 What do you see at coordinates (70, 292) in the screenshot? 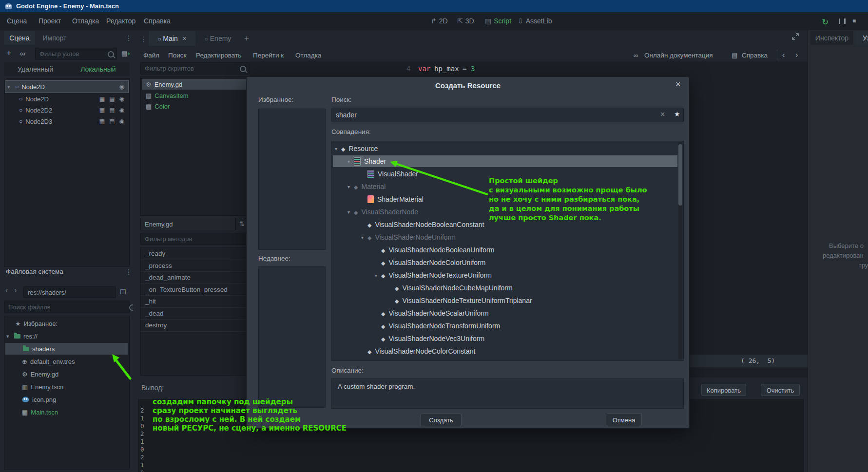
I see `path-breadcrumb: res://shaders/` at bounding box center [70, 292].